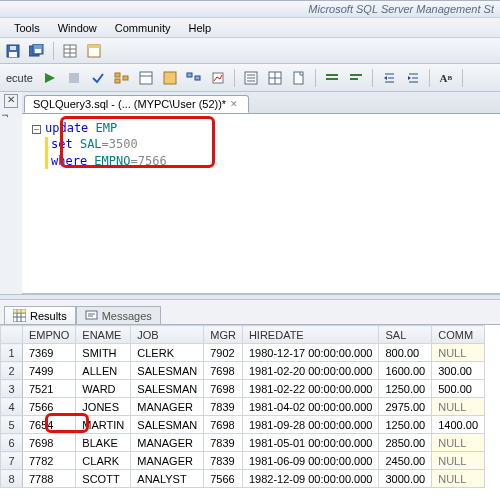 Image resolution: width=500 pixels, height=500 pixels. Describe the element at coordinates (446, 78) in the screenshot. I see `specify-values-icon: AB` at that location.